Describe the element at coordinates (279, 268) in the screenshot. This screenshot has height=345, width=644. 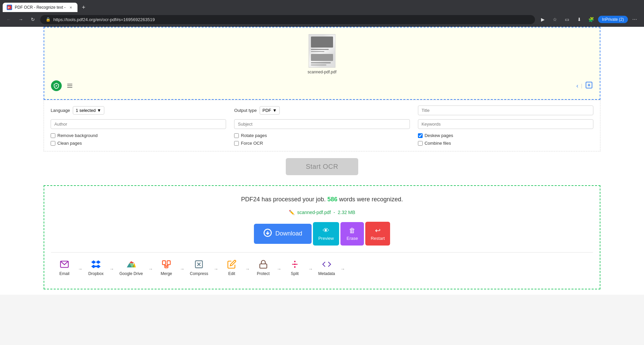
I see `arrow-7: →` at that location.